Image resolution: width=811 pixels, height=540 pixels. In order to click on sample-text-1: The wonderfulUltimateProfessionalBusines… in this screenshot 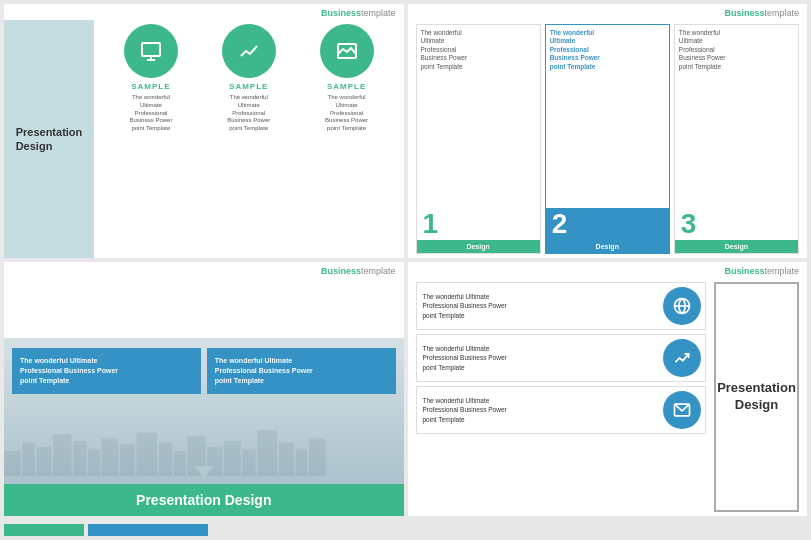, I will do `click(150, 114)`.